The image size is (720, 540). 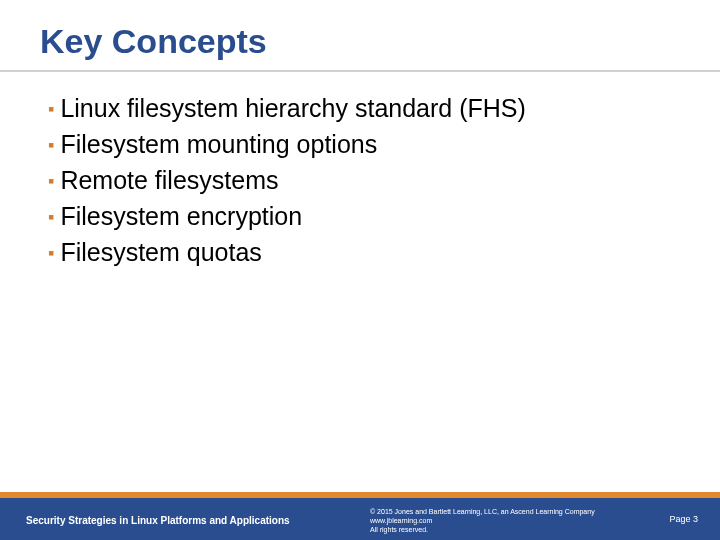 What do you see at coordinates (181, 216) in the screenshot?
I see `bullet-text: Filesystem encryption` at bounding box center [181, 216].